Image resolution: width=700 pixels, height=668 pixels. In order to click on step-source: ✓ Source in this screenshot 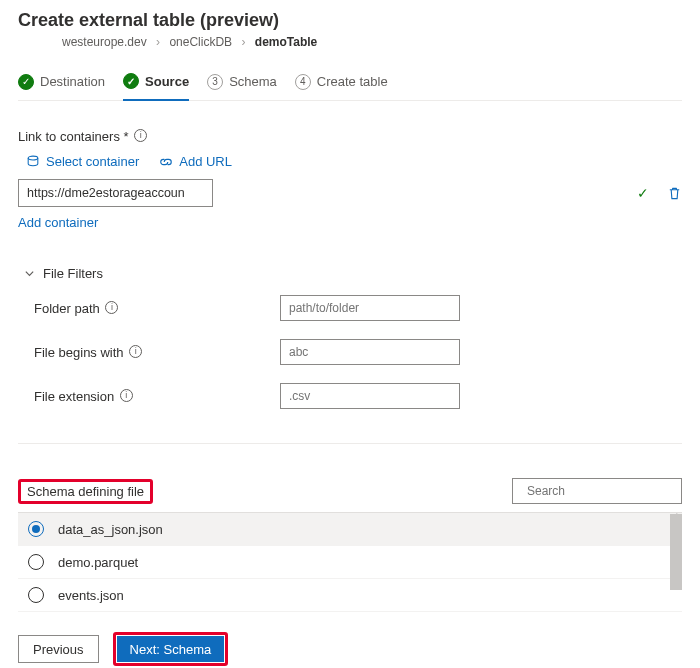, I will do `click(156, 84)`.